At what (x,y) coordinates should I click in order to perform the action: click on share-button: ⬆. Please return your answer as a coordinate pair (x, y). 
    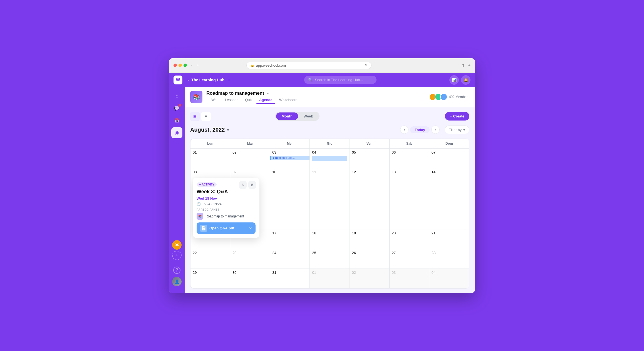
    Looking at the image, I should click on (463, 65).